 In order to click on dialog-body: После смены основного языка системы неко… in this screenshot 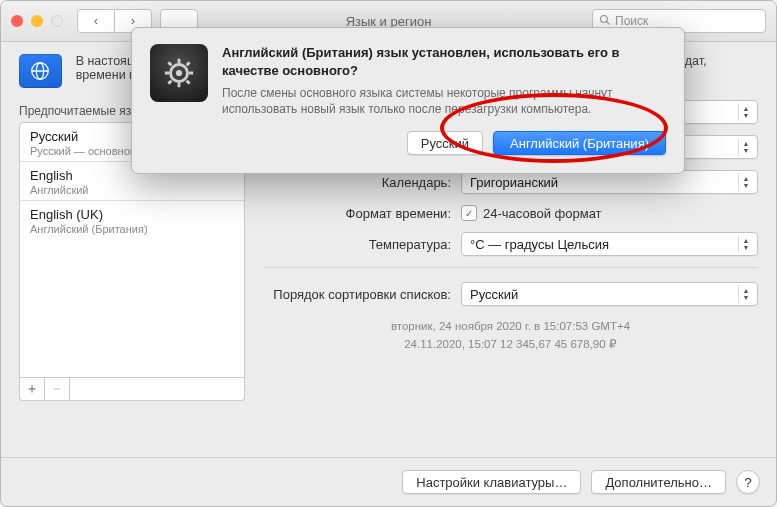, I will do `click(444, 101)`.